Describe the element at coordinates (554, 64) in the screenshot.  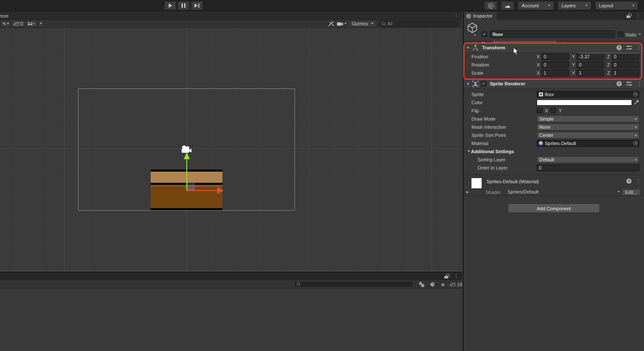
I see `rotation-row: Rotation X0 Y0 Z0` at that location.